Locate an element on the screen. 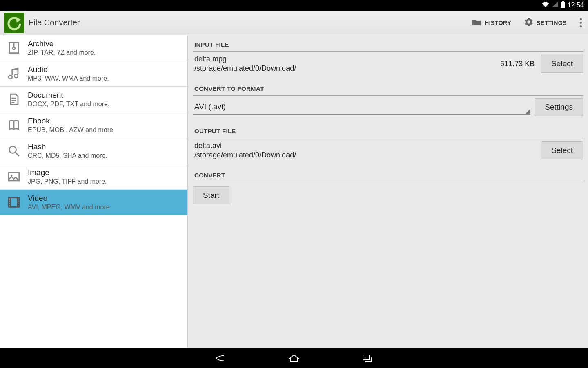 The image size is (588, 368). sidebar-item-title: Document is located at coordinates (69, 95).